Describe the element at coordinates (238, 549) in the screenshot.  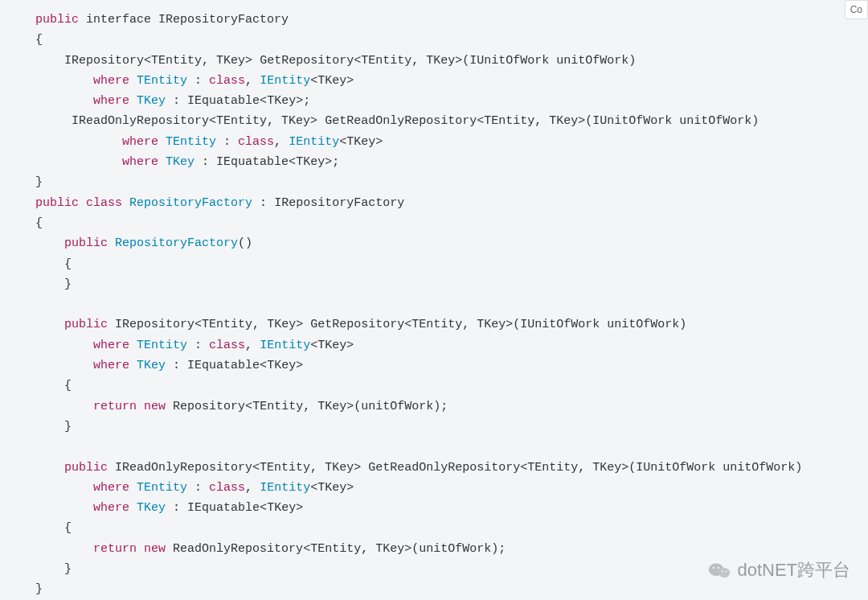
I see `type-readonlyrepo: ReadOnlyRepository` at that location.